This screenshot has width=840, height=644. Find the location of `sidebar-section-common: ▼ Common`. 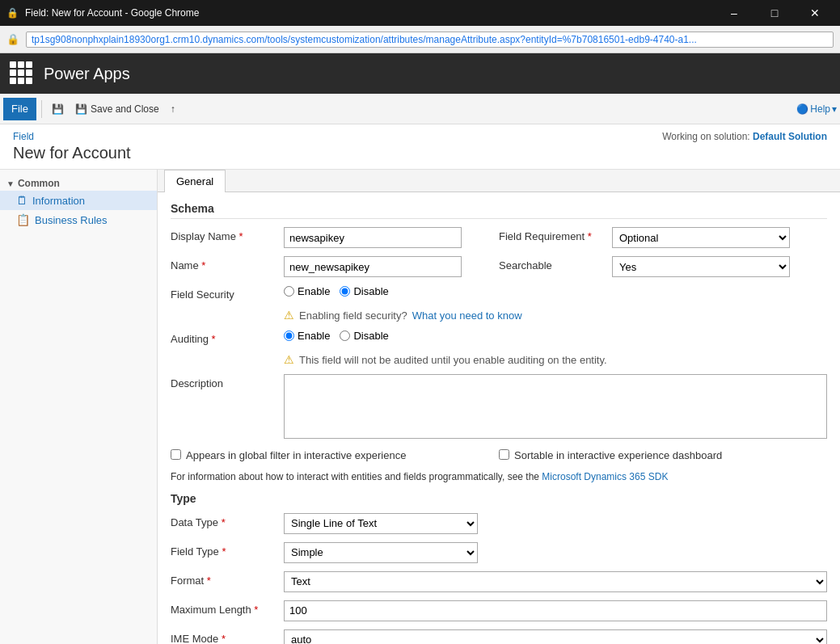

sidebar-section-common: ▼ Common is located at coordinates (78, 182).